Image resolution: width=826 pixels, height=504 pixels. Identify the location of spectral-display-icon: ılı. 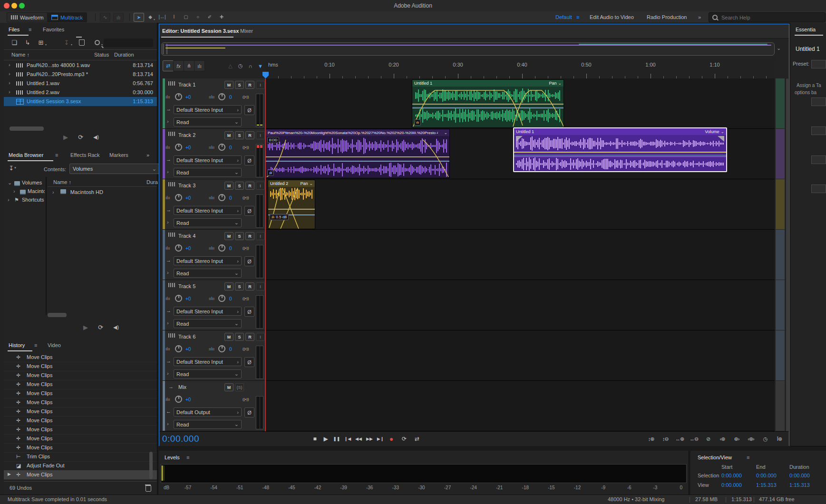
(118, 17).